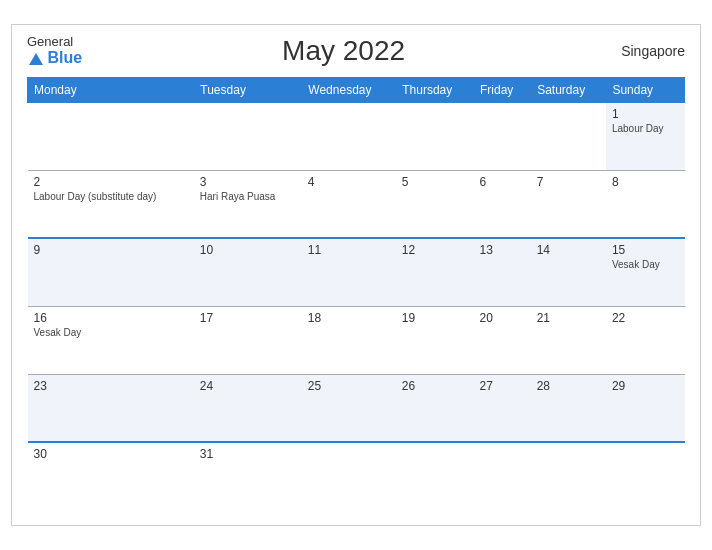 The image size is (712, 550). I want to click on calendar-cell: 28, so click(568, 408).